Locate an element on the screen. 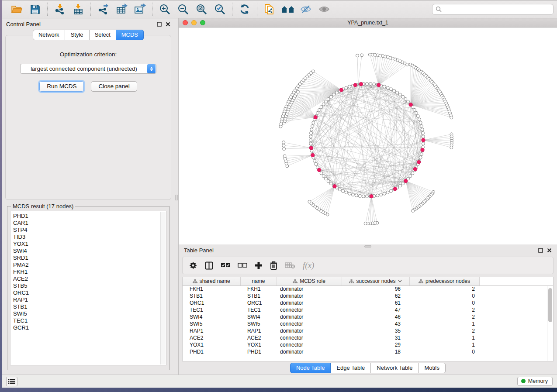  table-cell: STB1 is located at coordinates (259, 296).